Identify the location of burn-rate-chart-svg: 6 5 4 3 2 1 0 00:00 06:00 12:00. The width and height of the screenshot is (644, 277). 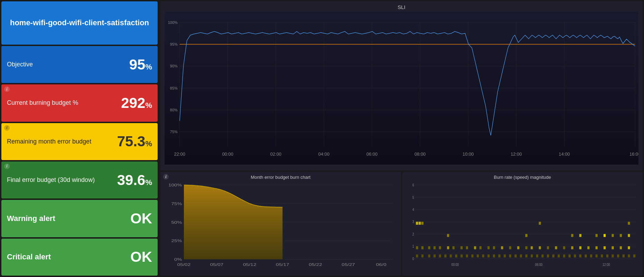
(523, 226).